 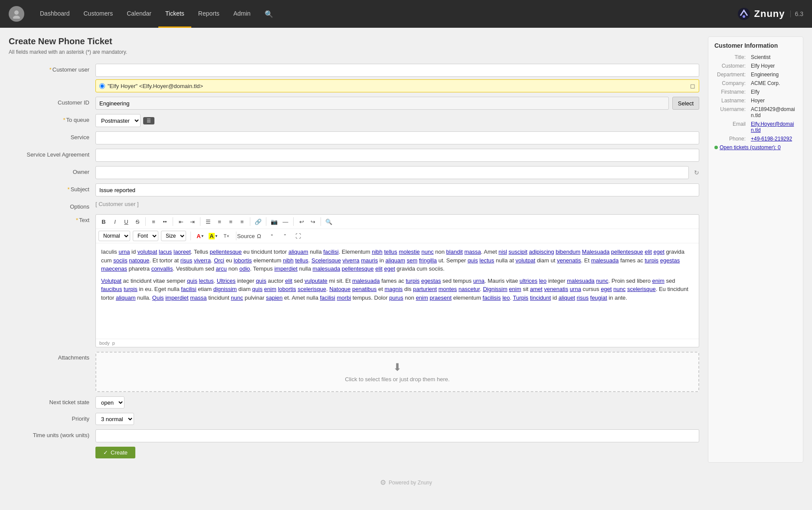 What do you see at coordinates (115, 419) in the screenshot?
I see `priority-select: 3 normal` at bounding box center [115, 419].